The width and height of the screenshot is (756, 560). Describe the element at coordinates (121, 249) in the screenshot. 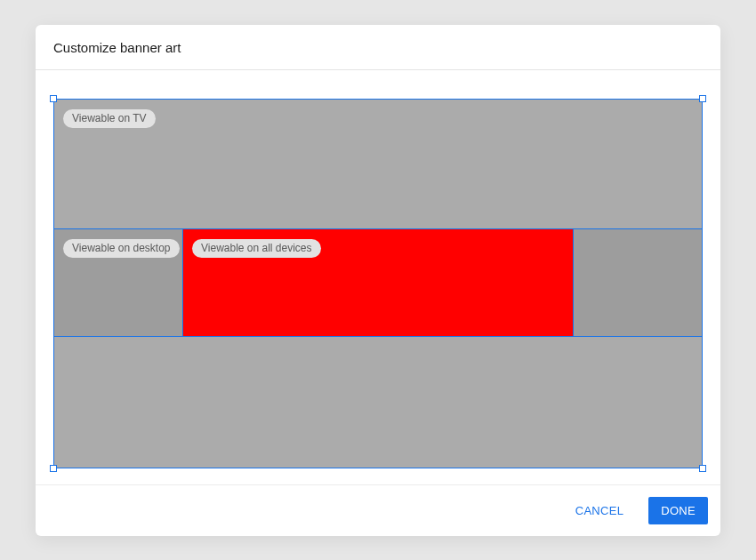

I see `desktop-zone-label: Viewable on desktop` at that location.